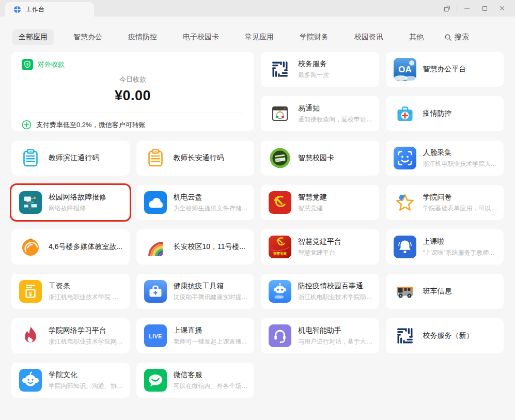 This screenshot has width=515, height=420. Describe the element at coordinates (445, 69) in the screenshot. I see `tile-smart-office-oa: OA智慧办公平台` at that location.